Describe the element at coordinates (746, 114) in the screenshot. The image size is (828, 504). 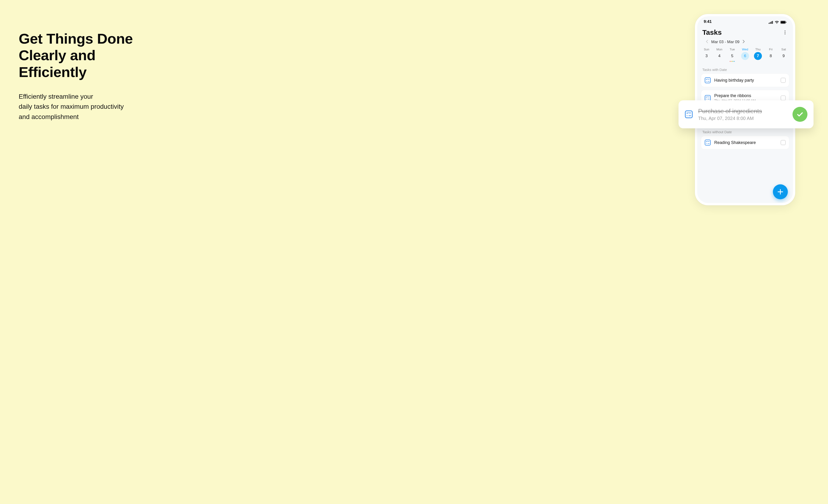
I see `completed-task-popup: Purchase of ingredients Thu, Apr 07, 202…` at that location.